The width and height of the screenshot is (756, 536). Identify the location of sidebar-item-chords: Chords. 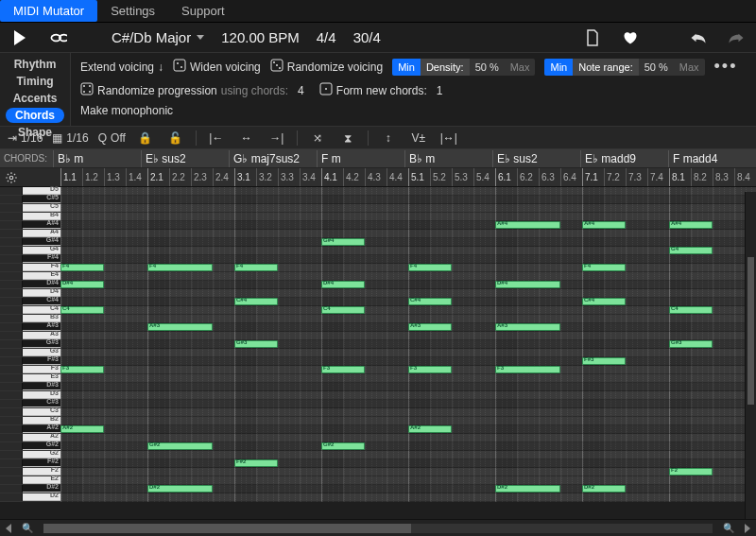
(35, 115).